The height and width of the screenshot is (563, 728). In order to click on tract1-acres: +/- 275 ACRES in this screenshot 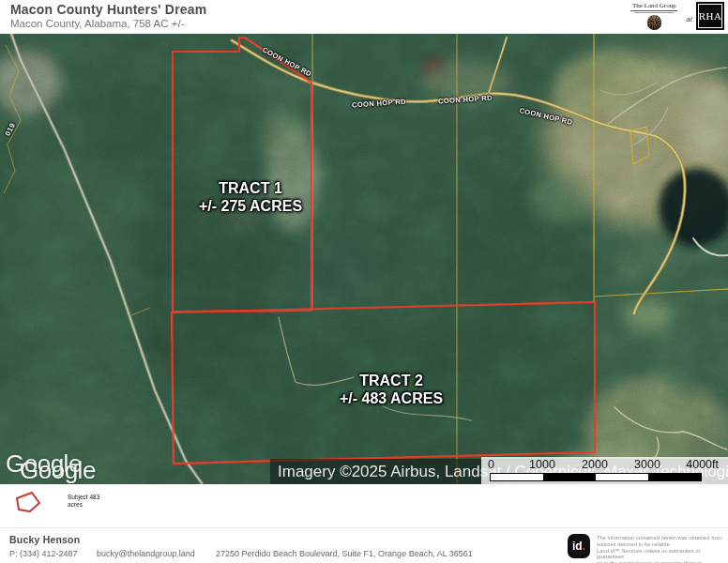, I will do `click(250, 206)`.